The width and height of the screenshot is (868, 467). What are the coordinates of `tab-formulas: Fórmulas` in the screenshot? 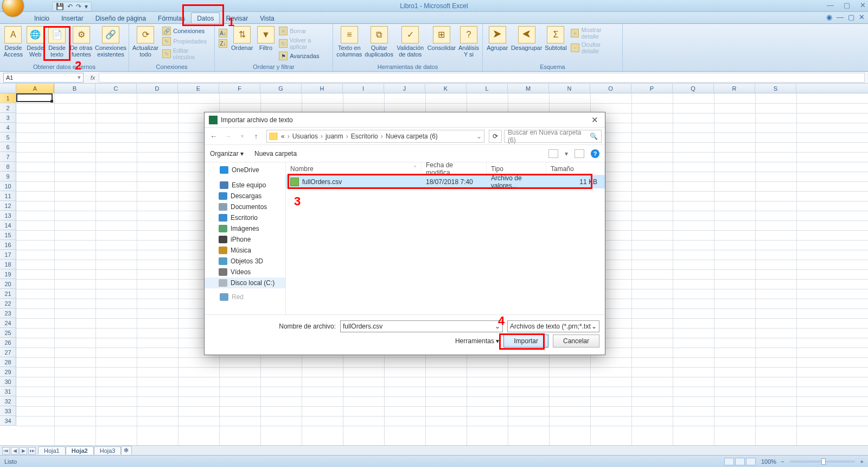 It's located at (171, 18).